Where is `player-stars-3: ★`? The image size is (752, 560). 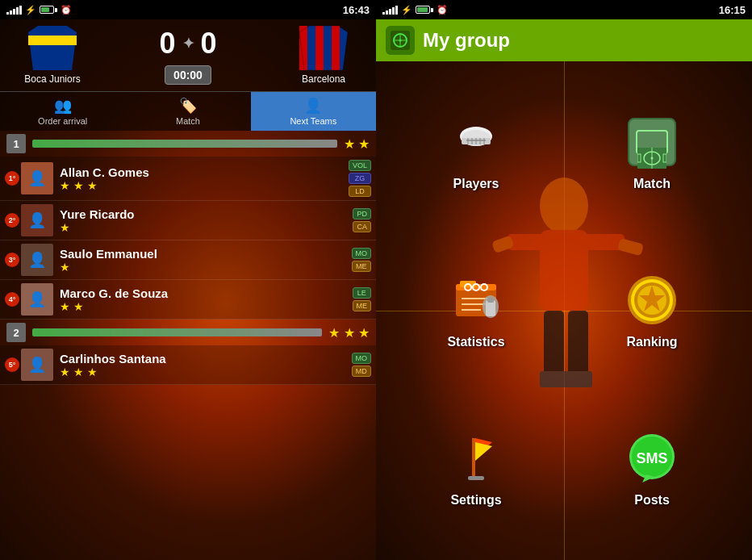 player-stars-3: ★ is located at coordinates (204, 267).